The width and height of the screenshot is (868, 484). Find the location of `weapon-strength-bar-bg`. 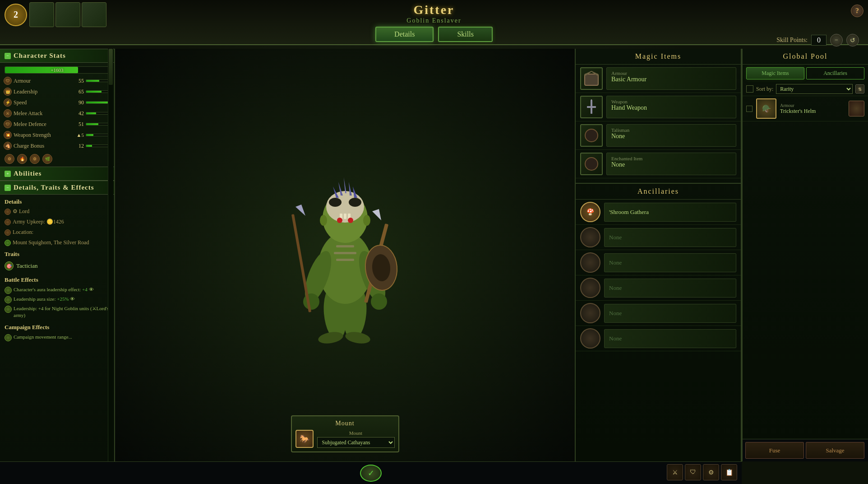

weapon-strength-bar-bg is located at coordinates (98, 135).